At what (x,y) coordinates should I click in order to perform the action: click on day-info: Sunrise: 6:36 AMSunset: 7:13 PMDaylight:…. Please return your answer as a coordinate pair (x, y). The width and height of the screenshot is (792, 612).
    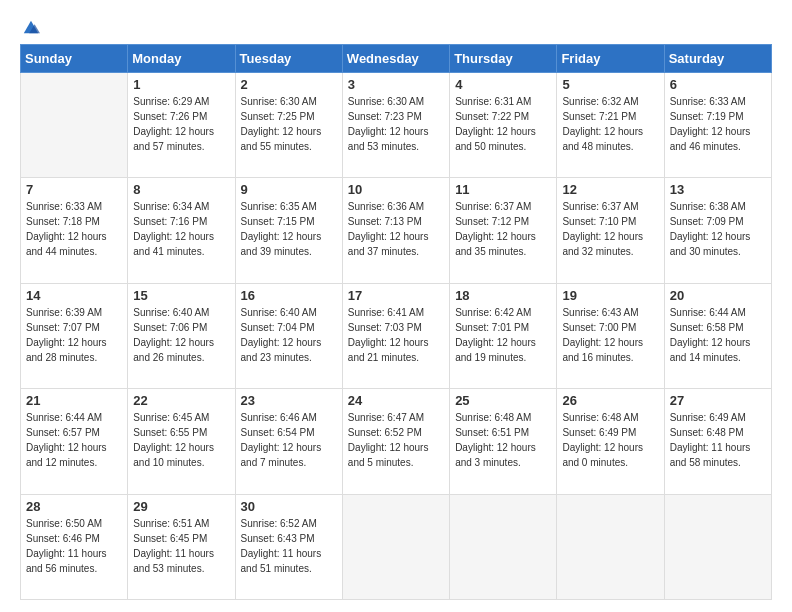
    Looking at the image, I should click on (396, 229).